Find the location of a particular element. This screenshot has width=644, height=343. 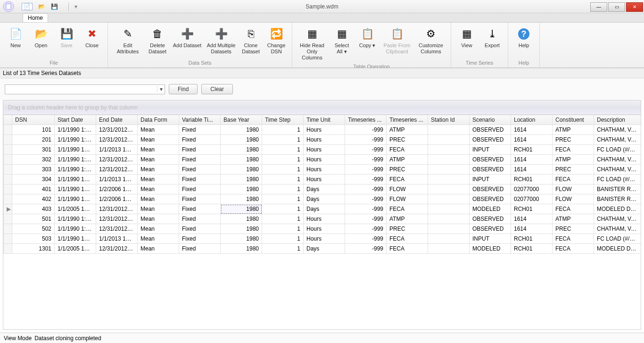

cell-dsn: 304 is located at coordinates (33, 179).